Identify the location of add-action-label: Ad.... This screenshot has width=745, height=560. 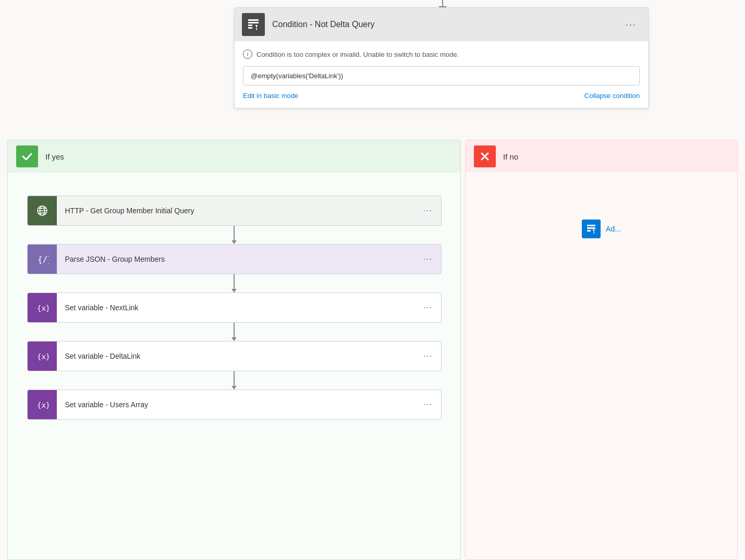
(613, 229).